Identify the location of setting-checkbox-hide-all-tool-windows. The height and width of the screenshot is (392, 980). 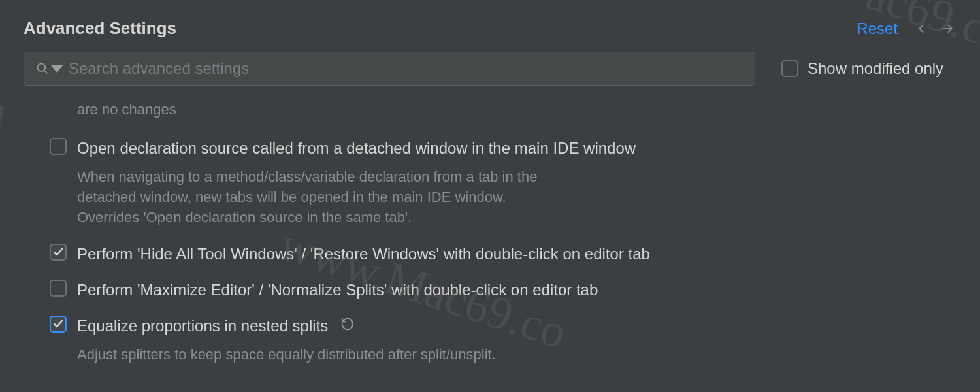
(58, 252).